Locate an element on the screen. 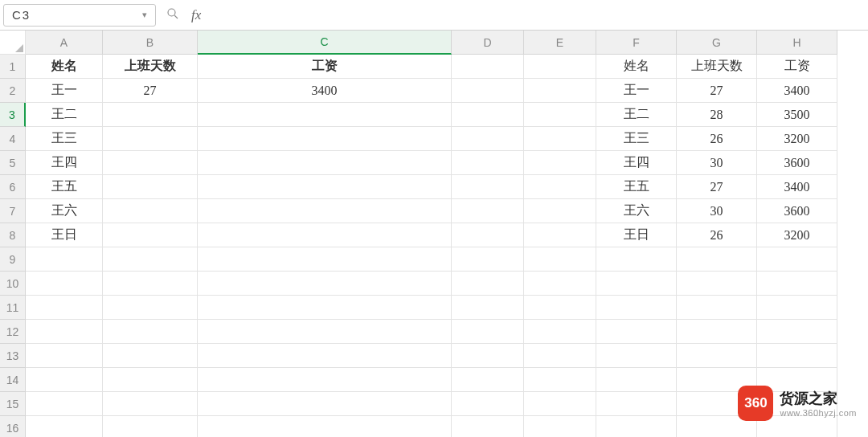 The image size is (868, 437). cell-H4: 3200 is located at coordinates (797, 139).